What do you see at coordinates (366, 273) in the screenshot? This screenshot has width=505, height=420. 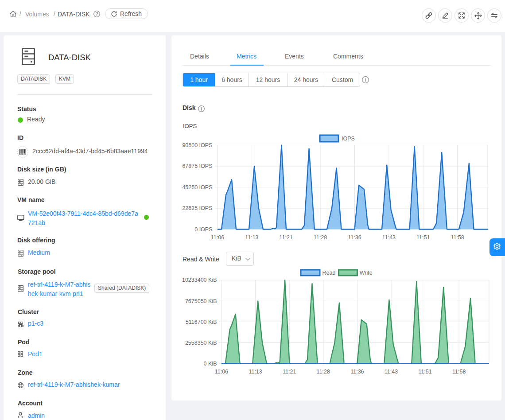 I see `svg-text: Write` at bounding box center [366, 273].